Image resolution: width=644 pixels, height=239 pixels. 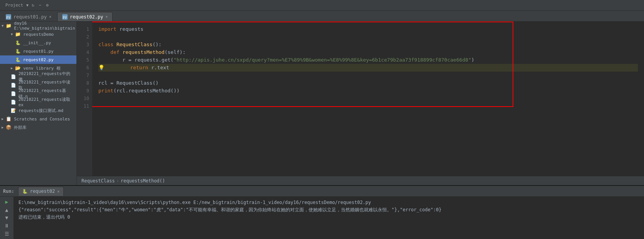 What do you see at coordinates (7, 202) in the screenshot?
I see `run-play-button: ▶` at bounding box center [7, 202].